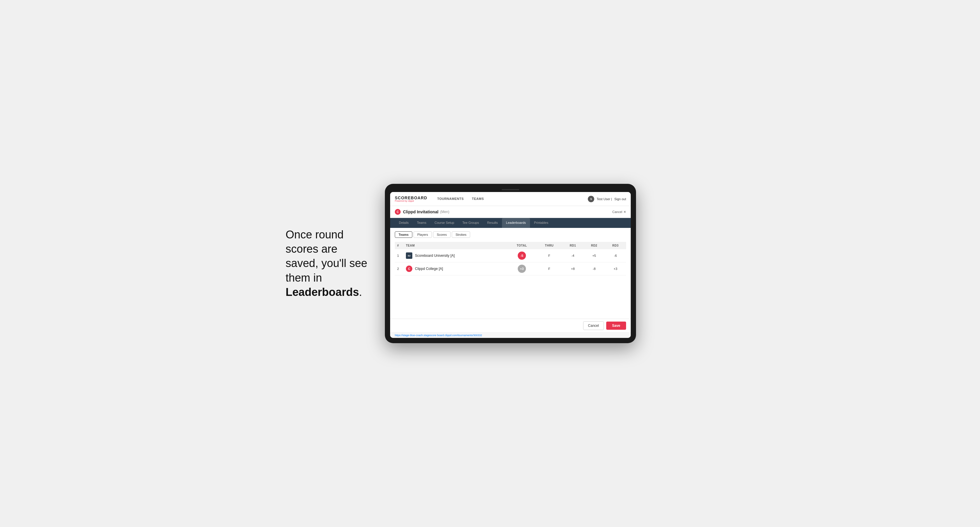  Describe the element at coordinates (573, 269) in the screenshot. I see `rd1-2: +8` at that location.